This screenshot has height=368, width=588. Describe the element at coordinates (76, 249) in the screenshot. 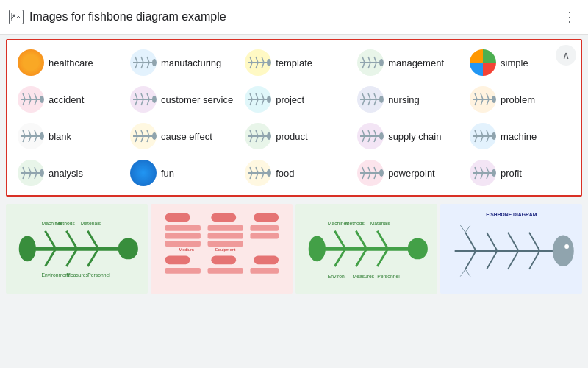

I see `strip-image-1: Machines Methods Materials Environment M…` at that location.